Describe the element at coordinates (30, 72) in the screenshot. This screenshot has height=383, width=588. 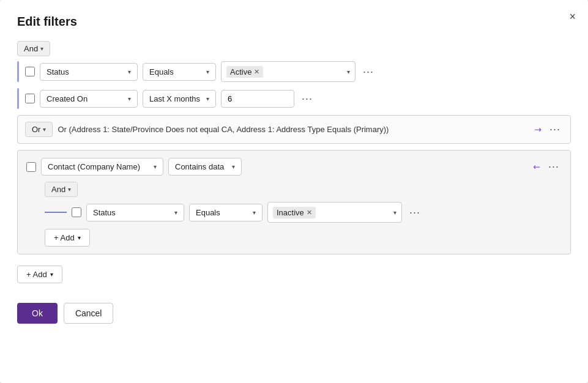
I see `row1-checkbox` at that location.